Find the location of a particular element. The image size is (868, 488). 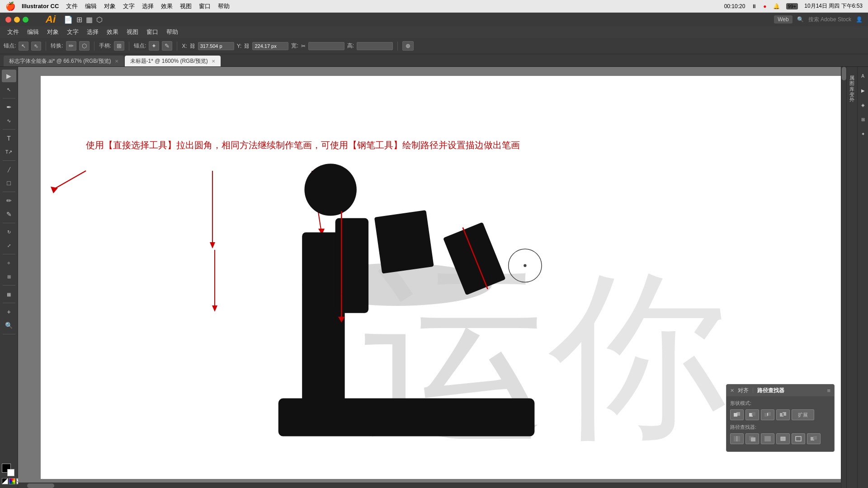

h-value-input is located at coordinates (375, 46).